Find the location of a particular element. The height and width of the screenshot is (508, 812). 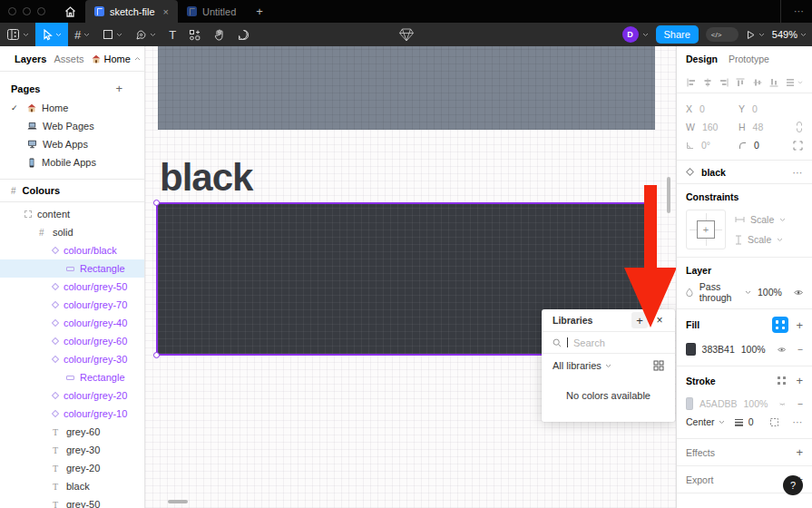

tab-assets: Assets is located at coordinates (69, 59).